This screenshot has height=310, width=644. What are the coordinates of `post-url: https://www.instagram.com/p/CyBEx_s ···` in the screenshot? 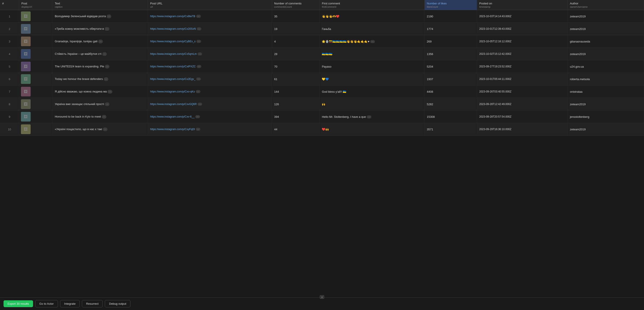 It's located at (210, 42).